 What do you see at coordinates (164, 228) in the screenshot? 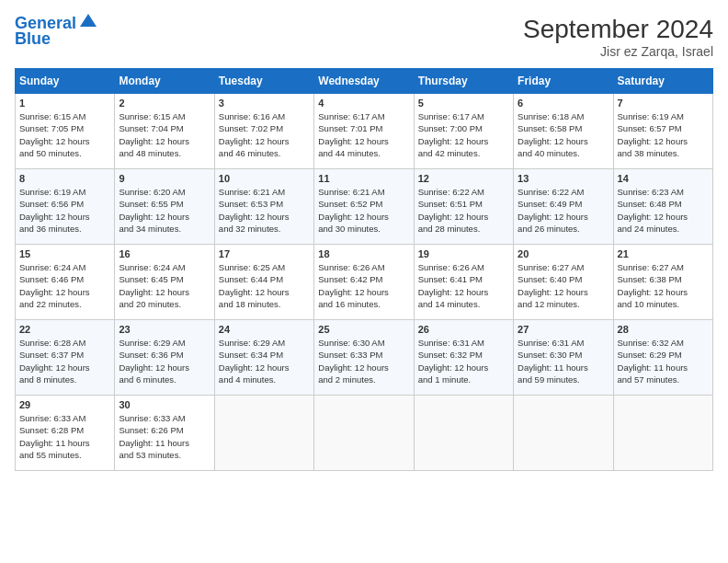
I see `day-info-line: and 34 minutes.` at bounding box center [164, 228].